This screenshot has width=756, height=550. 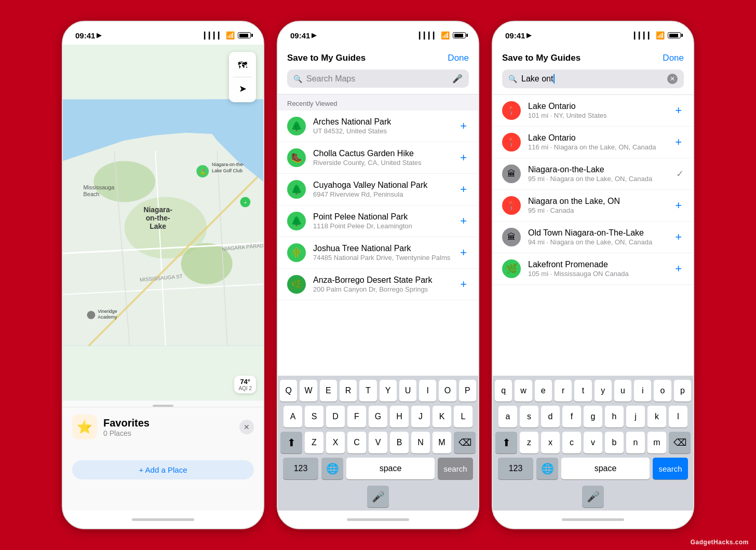 What do you see at coordinates (163, 470) in the screenshot?
I see `add-place-button: + Add a Place` at bounding box center [163, 470].